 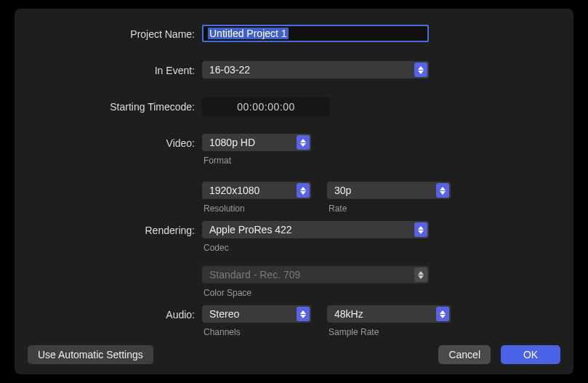 I want to click on sub-codec: Codec, so click(x=316, y=248).